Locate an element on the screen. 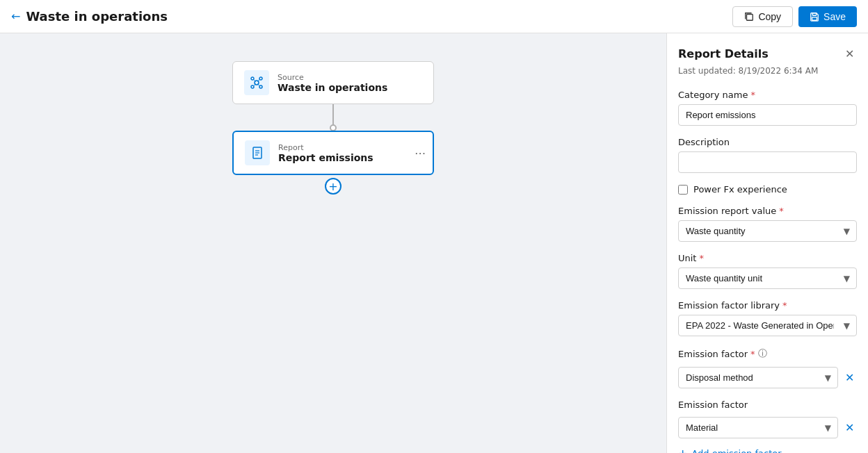 Image resolution: width=868 pixels, height=453 pixels. save-icon is located at coordinates (814, 17).